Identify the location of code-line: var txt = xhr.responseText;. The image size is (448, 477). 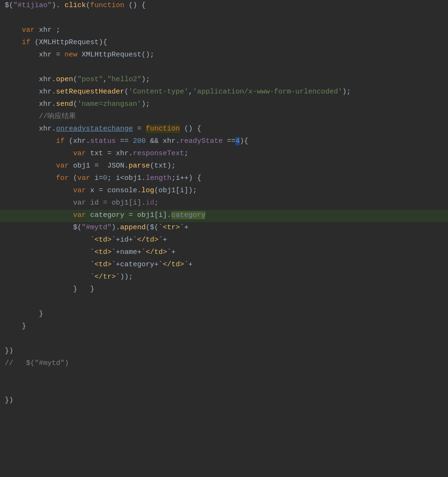
(224, 154).